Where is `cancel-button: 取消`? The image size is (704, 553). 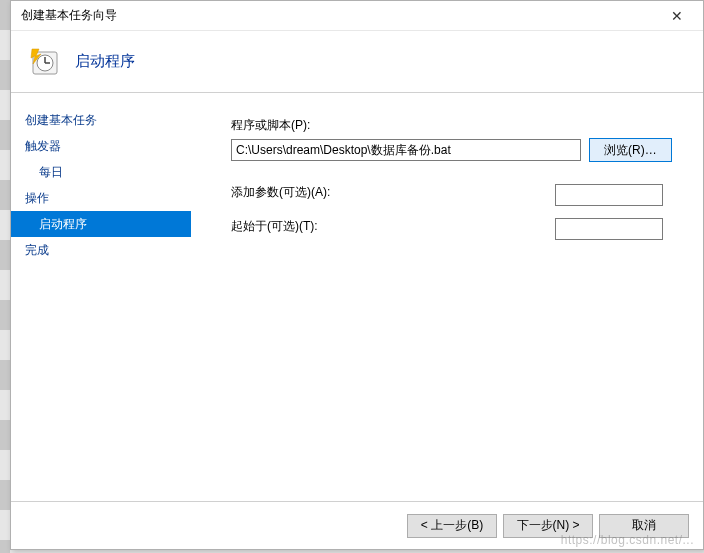 cancel-button: 取消 is located at coordinates (644, 526).